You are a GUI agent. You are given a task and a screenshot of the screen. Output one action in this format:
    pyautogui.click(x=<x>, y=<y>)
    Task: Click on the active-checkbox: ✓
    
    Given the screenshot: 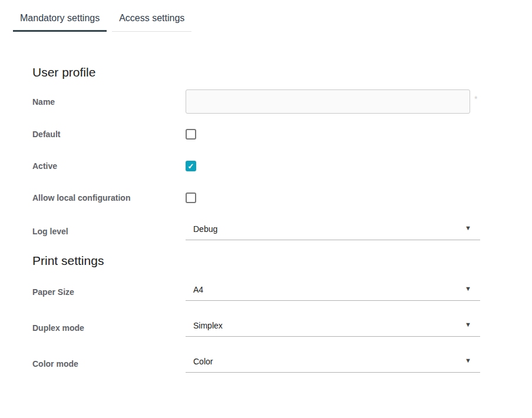 What is the action you would take?
    pyautogui.click(x=191, y=166)
    